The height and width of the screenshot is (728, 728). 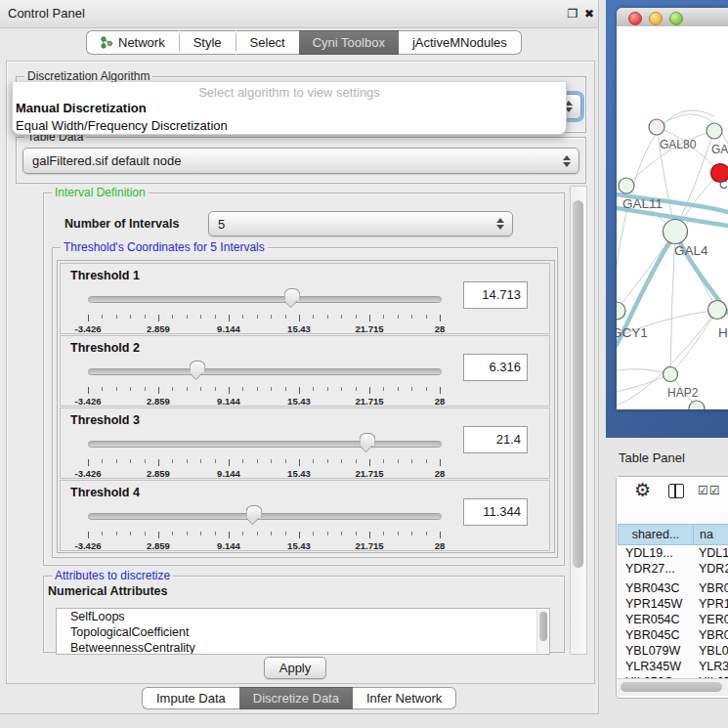 I want to click on threshold-1-panel: Threshold 1 -3.426 2.859 9.144, so click(x=305, y=299).